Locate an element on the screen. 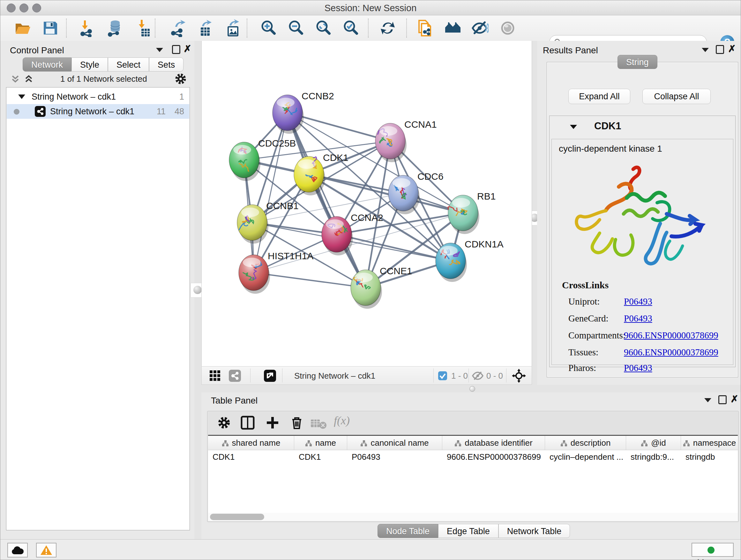 The width and height of the screenshot is (741, 560). tab-style: Style is located at coordinates (90, 64).